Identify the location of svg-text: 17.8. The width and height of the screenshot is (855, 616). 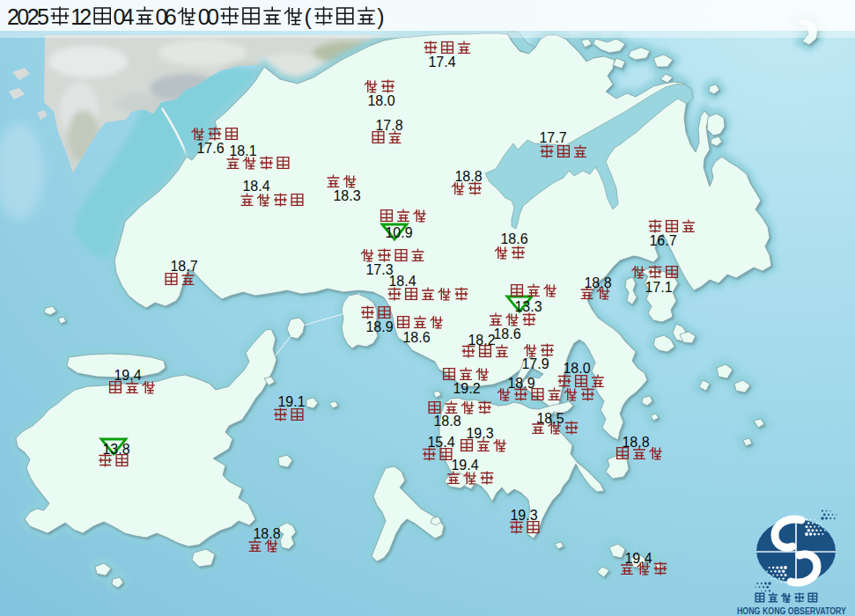
(389, 125).